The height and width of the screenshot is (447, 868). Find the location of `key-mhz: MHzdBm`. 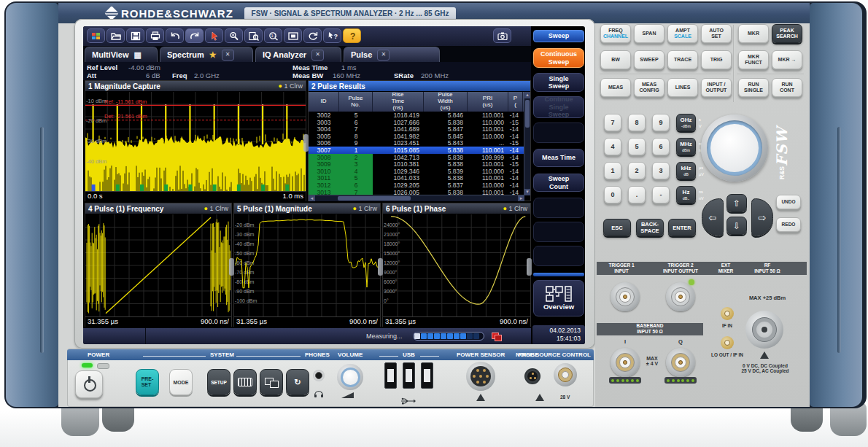

key-mhz: MHzdBm is located at coordinates (686, 147).